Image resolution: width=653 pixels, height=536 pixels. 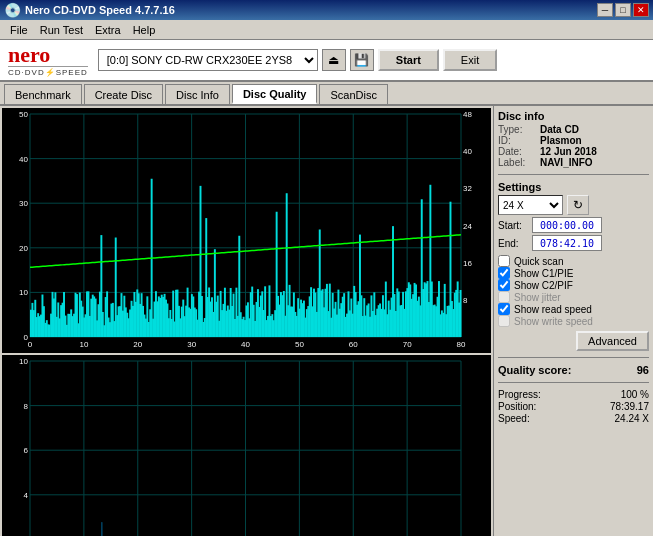 What do you see at coordinates (574, 370) in the screenshot?
I see `quality-section: Quality score: 96` at bounding box center [574, 370].